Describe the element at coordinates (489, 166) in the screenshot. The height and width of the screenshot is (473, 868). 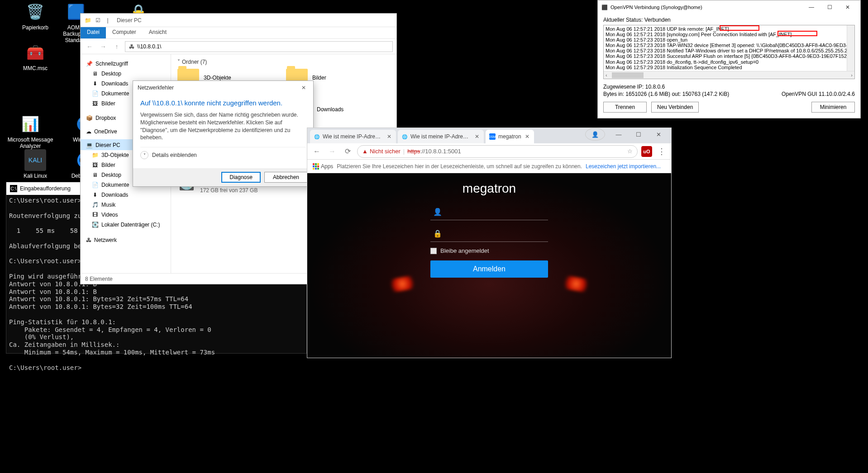
I see `bookmarks-bar: Apps Platzieren Sie Ihre Lesezeichen hie…` at that location.